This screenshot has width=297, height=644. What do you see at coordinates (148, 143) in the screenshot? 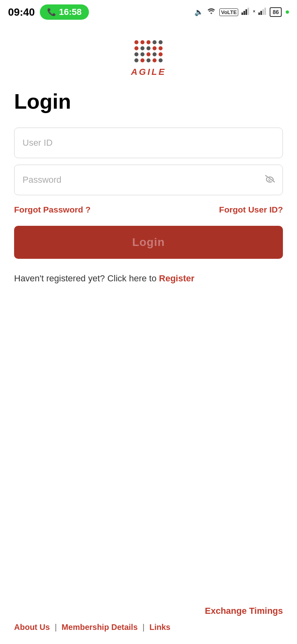
I see `userid-input` at bounding box center [148, 143].